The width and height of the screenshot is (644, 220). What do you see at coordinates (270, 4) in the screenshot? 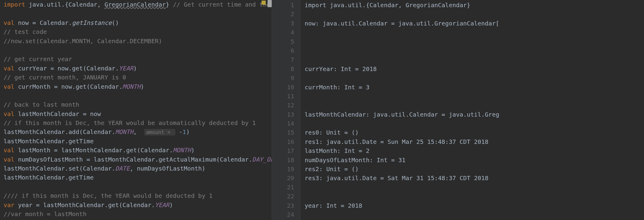
I see `scrollbar-thumb` at bounding box center [270, 4].